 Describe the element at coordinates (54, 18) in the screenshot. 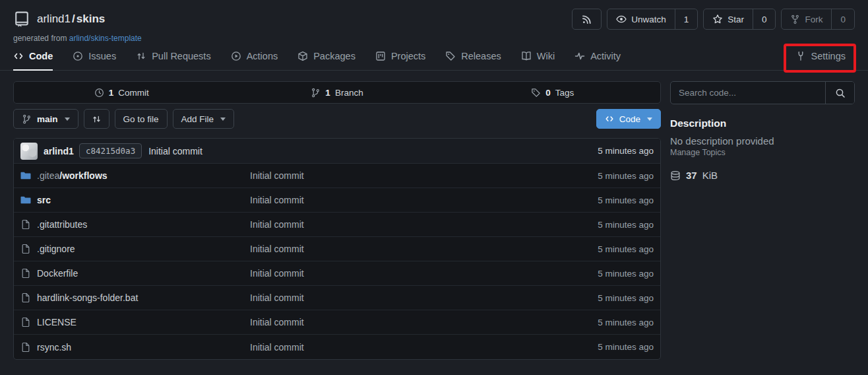

I see `repo-owner-link: arlind1` at that location.